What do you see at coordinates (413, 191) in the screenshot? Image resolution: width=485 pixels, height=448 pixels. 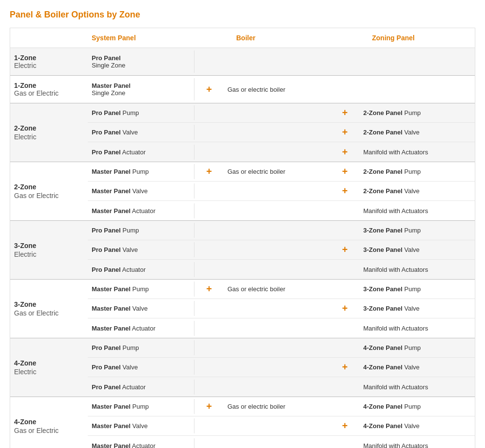 I see `zoning-cell: 2-Zone Panel Valve` at bounding box center [413, 191].